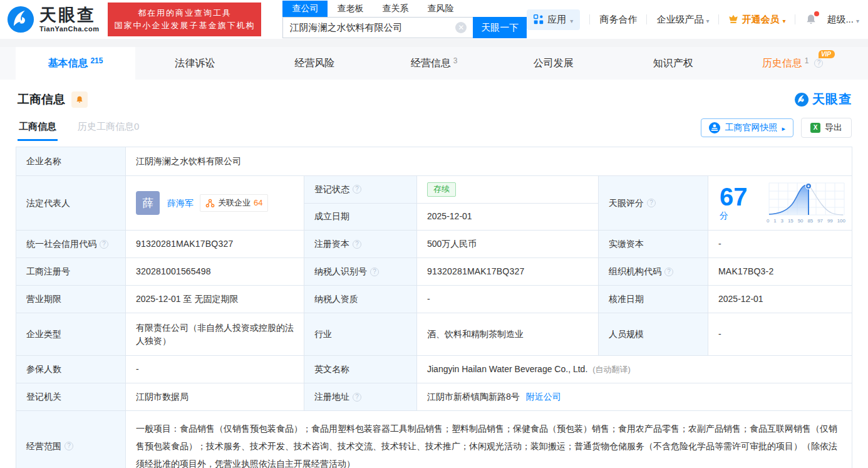  Describe the element at coordinates (195, 63) in the screenshot. I see `tab-legal: 法律诉讼` at that location.